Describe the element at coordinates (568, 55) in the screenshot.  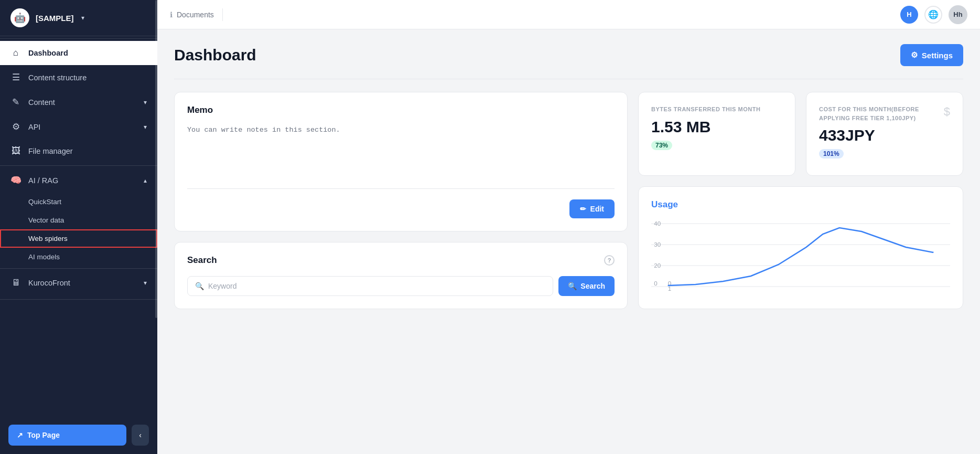
I see `content-header: Dashboard ⚙ Settings` at that location.